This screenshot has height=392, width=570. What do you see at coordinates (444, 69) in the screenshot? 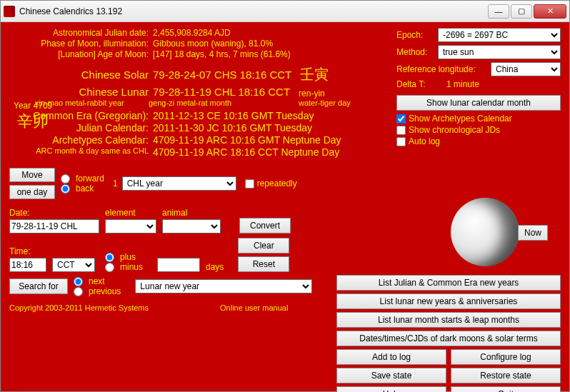
I see `reflong-label: Reference longitude:` at bounding box center [444, 69].